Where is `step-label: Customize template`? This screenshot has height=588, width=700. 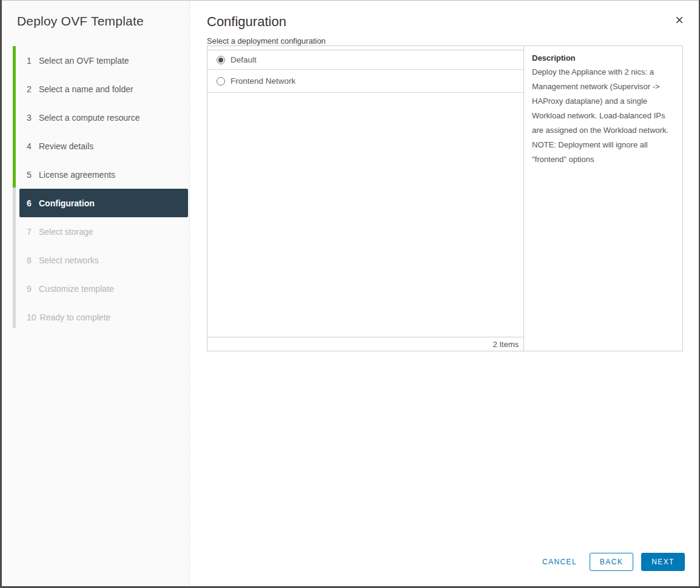
step-label: Customize template is located at coordinates (76, 289).